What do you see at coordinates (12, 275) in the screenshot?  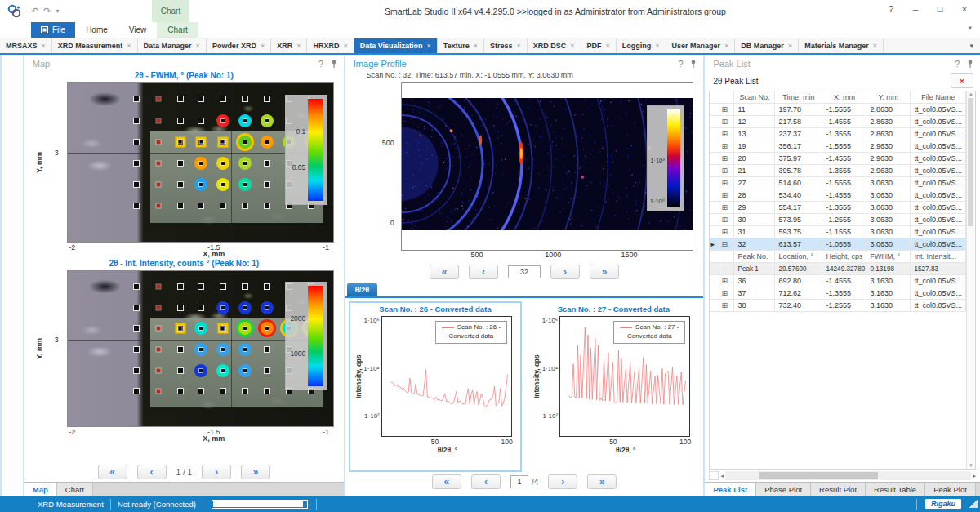 I see `collapsed-side-panel` at bounding box center [12, 275].